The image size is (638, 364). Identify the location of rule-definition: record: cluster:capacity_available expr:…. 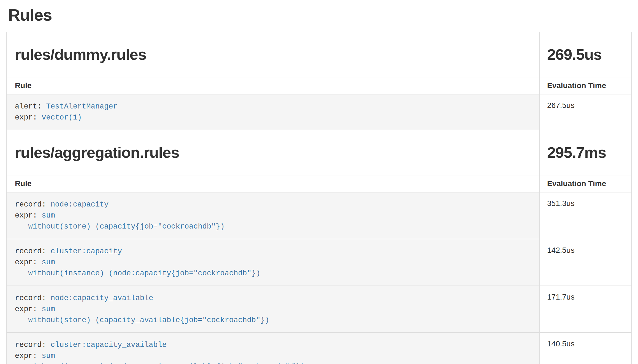
(273, 352).